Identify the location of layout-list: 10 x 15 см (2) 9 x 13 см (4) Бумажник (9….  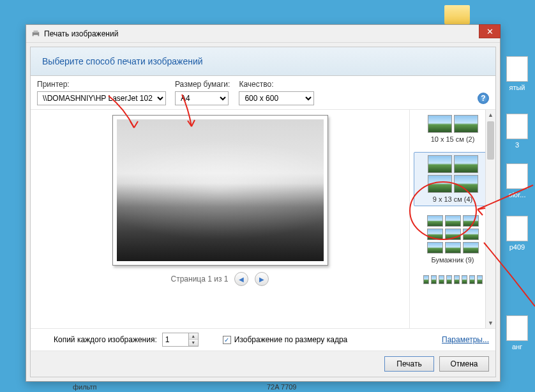
(453, 219).